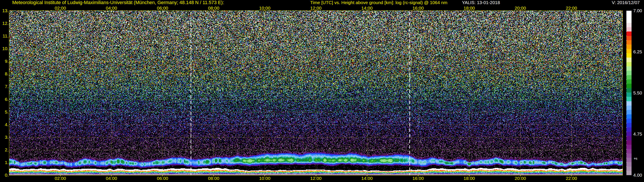 The height and width of the screenshot is (182, 644). What do you see at coordinates (264, 179) in the screenshot?
I see `bottom-time-label: 10:00` at bounding box center [264, 179].